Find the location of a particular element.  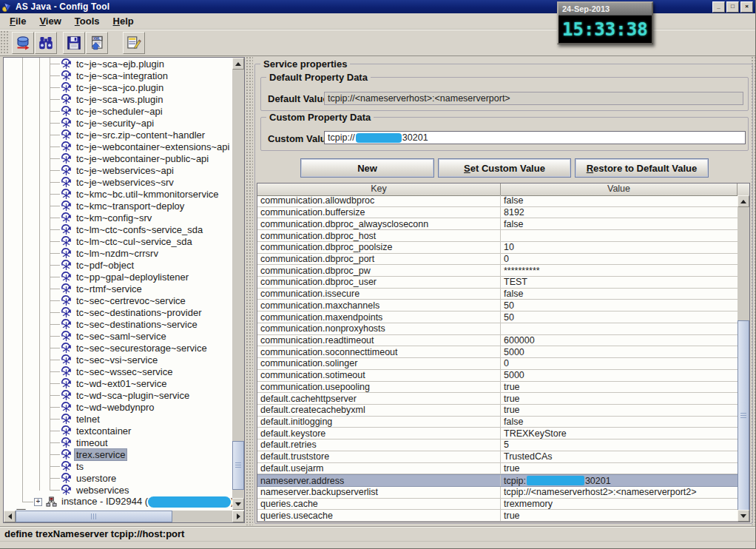

save-button is located at coordinates (74, 43).